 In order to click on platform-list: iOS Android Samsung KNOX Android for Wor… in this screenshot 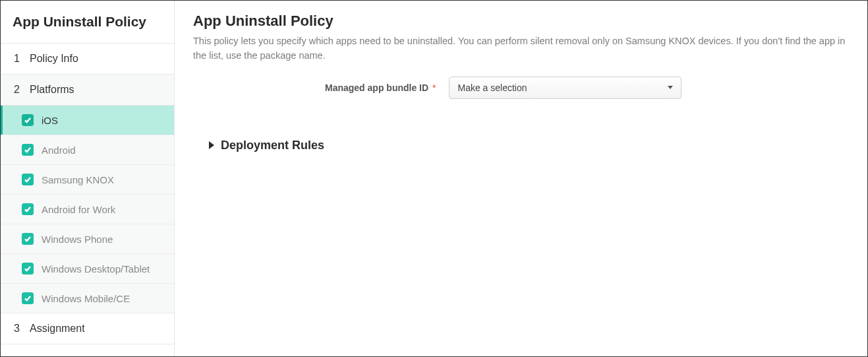, I will do `click(87, 210)`.